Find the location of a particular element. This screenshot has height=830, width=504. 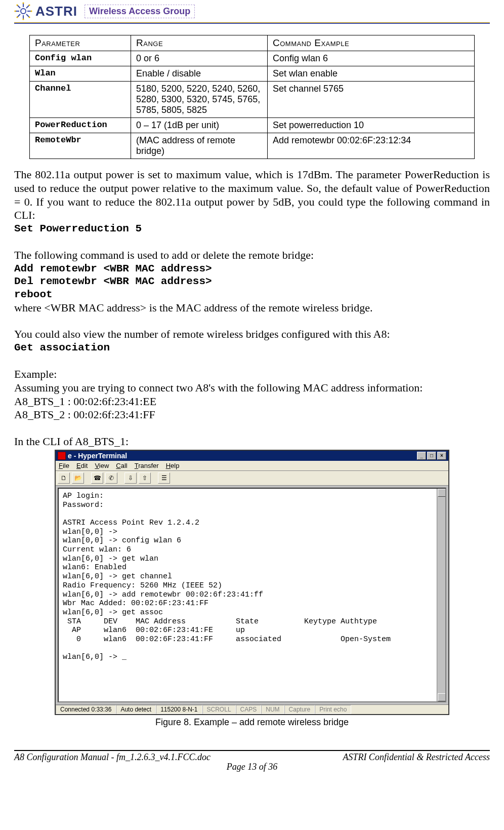

cmd-del-remotewbr: Del remotewbr <WBR MAC address> is located at coordinates (252, 282).